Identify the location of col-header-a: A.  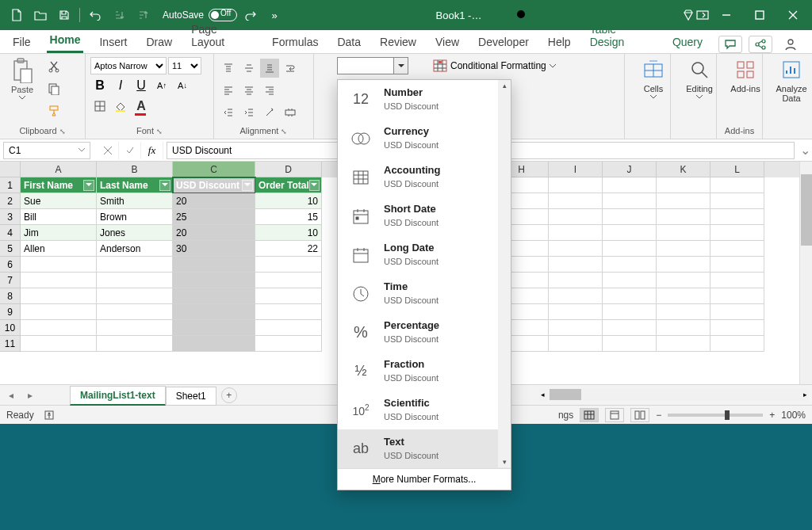
(59, 170).